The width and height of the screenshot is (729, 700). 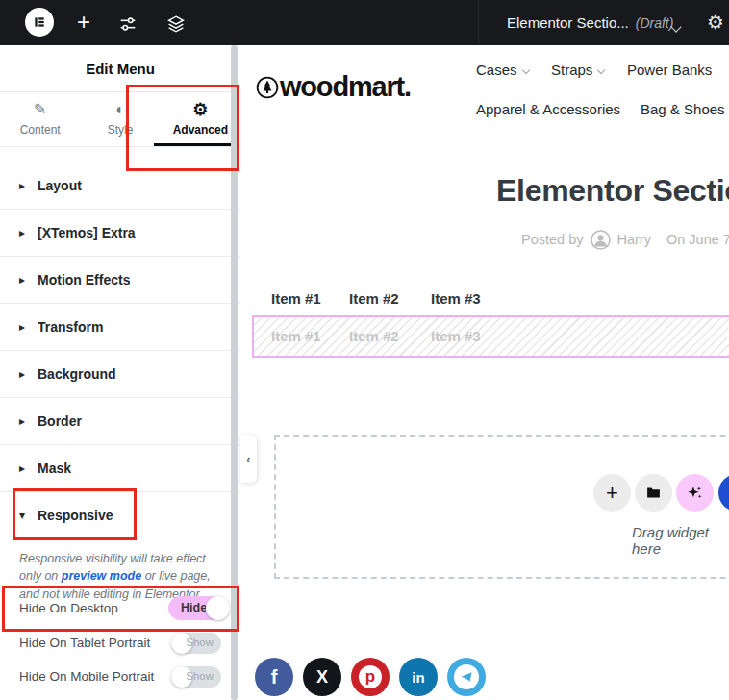 I want to click on hide-on-mobile-toggle: Show, so click(x=196, y=677).